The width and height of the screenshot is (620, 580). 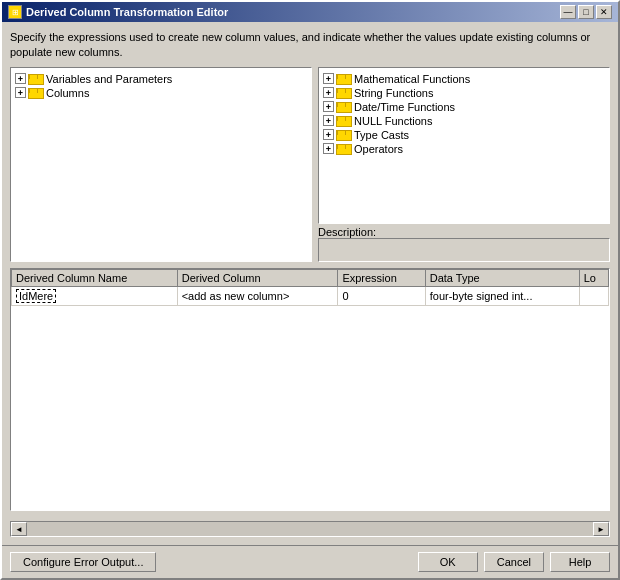 What do you see at coordinates (604, 12) in the screenshot?
I see `close-button: ✕` at bounding box center [604, 12].